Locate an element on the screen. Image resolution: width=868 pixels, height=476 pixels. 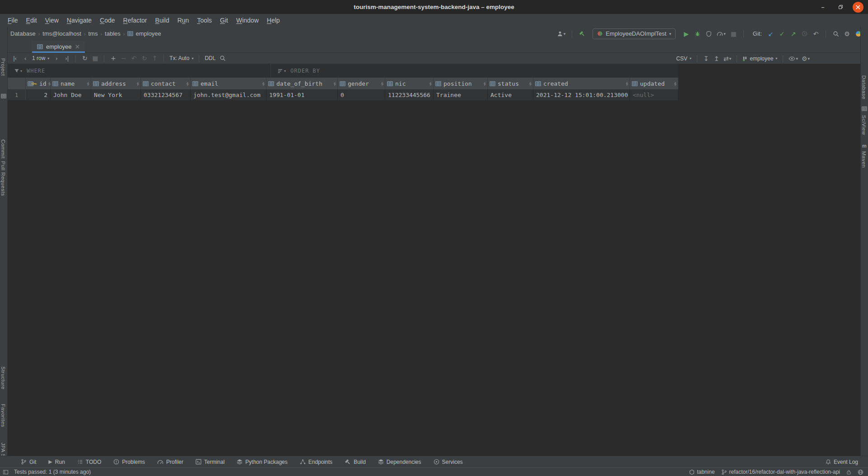
debug-icon is located at coordinates (697, 34).